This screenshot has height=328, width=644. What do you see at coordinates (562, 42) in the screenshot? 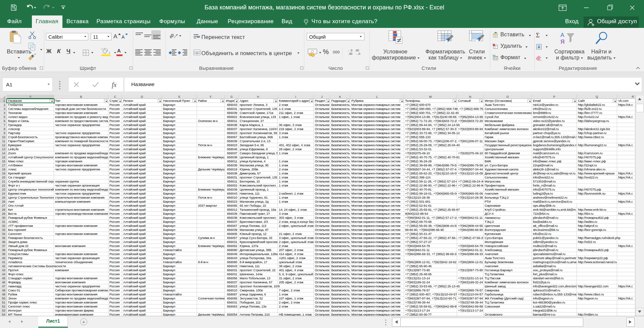
I see `svg-text: Я` at bounding box center [562, 42].